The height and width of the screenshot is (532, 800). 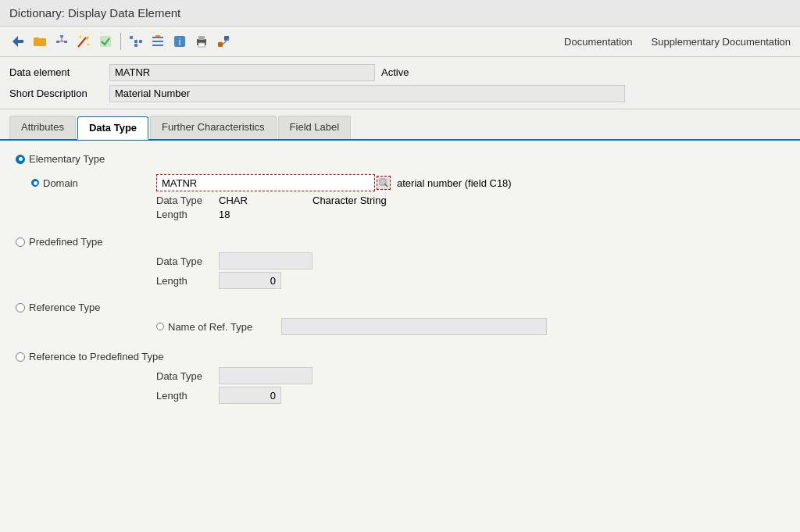 What do you see at coordinates (56, 94) in the screenshot?
I see `short-description-label: Short Description` at bounding box center [56, 94].